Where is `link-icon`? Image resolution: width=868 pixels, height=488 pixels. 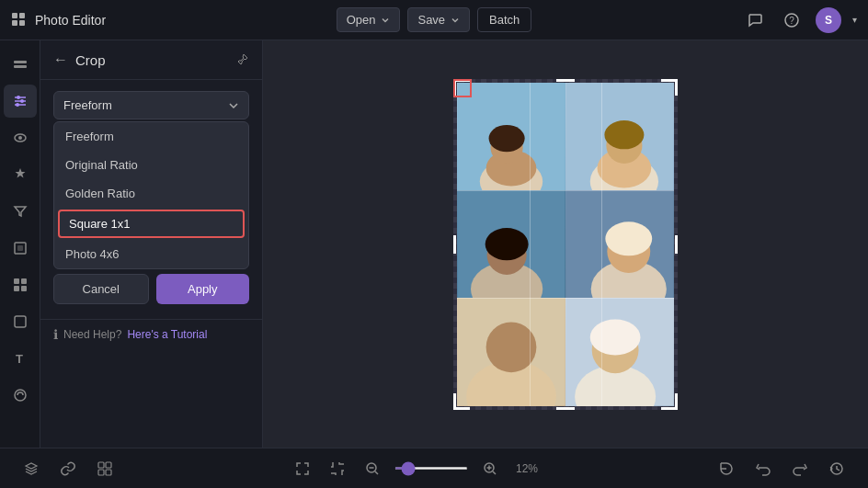
link-icon is located at coordinates (68, 469).